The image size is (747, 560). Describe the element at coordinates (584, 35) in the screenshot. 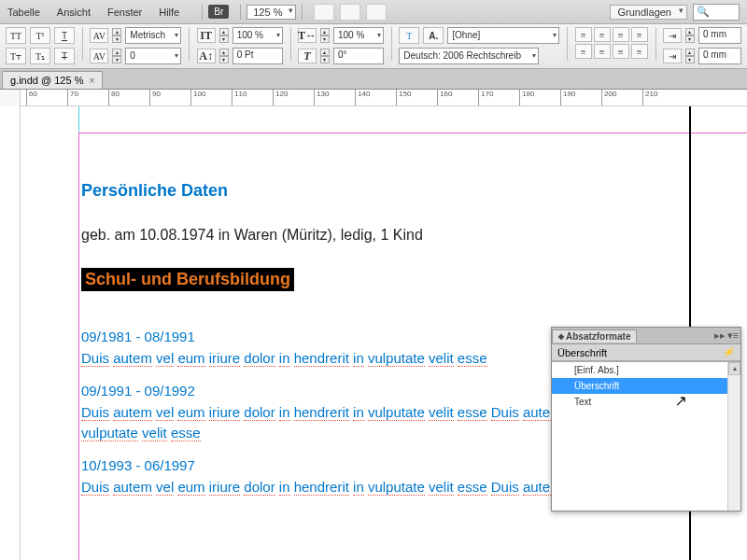

I see `align-left-icon: ≡` at that location.